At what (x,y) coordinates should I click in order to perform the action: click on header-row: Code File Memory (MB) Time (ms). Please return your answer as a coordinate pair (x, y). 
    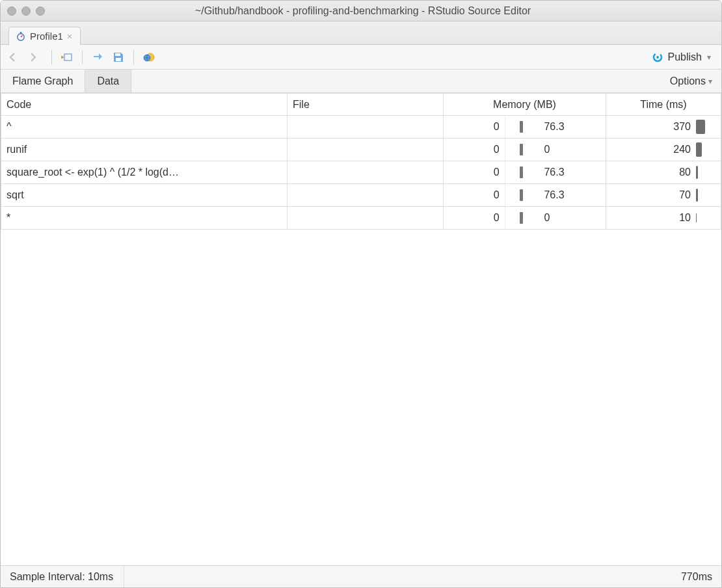
    Looking at the image, I should click on (362, 105).